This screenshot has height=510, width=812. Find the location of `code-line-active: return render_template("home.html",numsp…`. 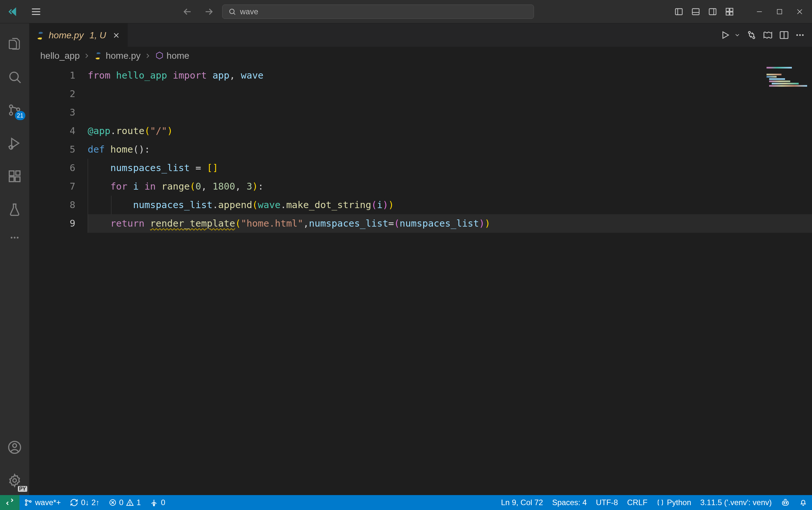

code-line-active: return render_template("home.html",numsp… is located at coordinates (450, 224).